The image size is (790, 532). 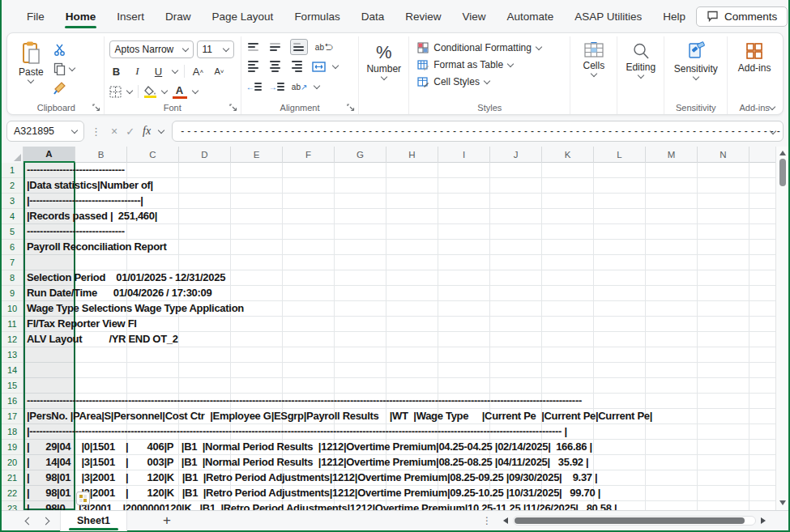 I want to click on horizontal-scrollbar, so click(x=646, y=521).